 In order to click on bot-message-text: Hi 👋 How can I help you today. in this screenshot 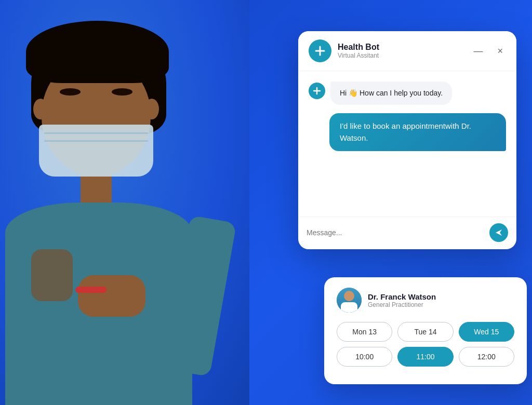, I will do `click(391, 93)`.